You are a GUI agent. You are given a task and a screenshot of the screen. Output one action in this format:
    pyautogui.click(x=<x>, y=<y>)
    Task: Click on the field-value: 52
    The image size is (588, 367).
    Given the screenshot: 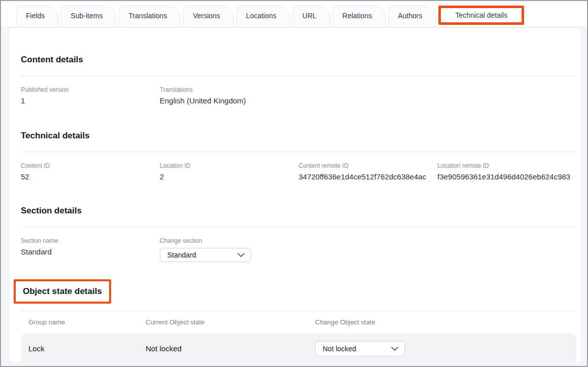 What is the action you would take?
    pyautogui.click(x=90, y=177)
    